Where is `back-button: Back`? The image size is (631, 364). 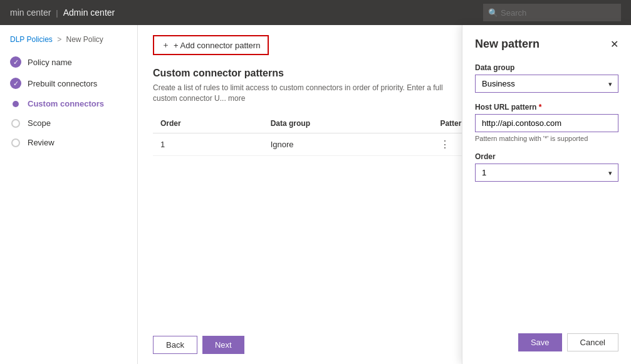
back-button: Back is located at coordinates (175, 345).